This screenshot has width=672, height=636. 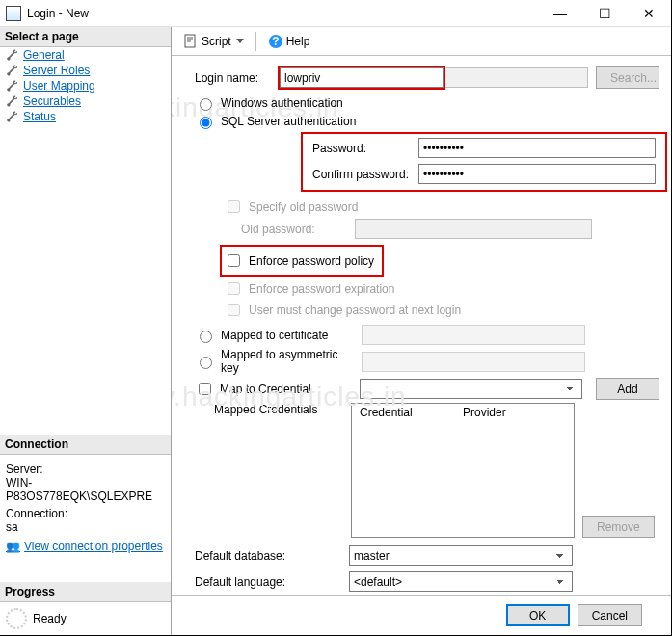 I want to click on mapped-asymmetric-key-select, so click(x=473, y=362).